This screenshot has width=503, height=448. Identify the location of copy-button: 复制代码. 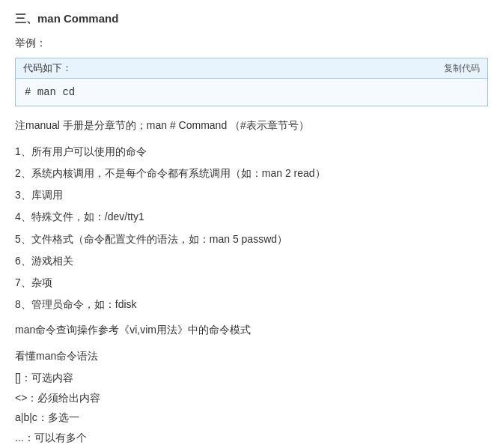
(462, 69).